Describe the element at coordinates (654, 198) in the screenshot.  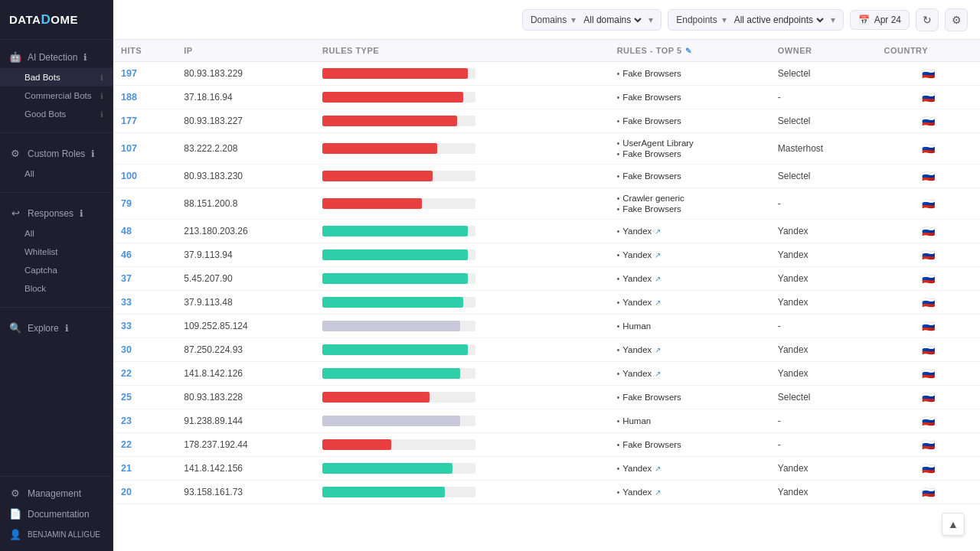
I see `rule-text: Crawler generic` at that location.